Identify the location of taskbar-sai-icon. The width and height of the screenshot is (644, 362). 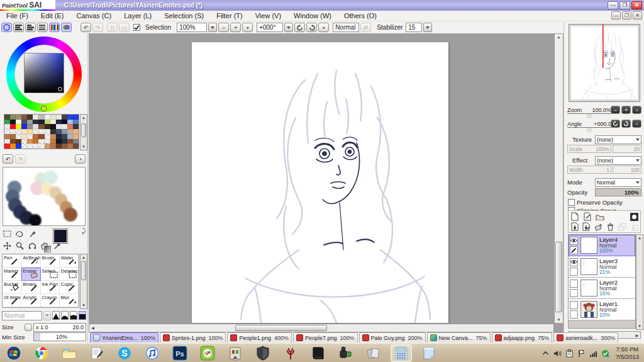
(208, 353).